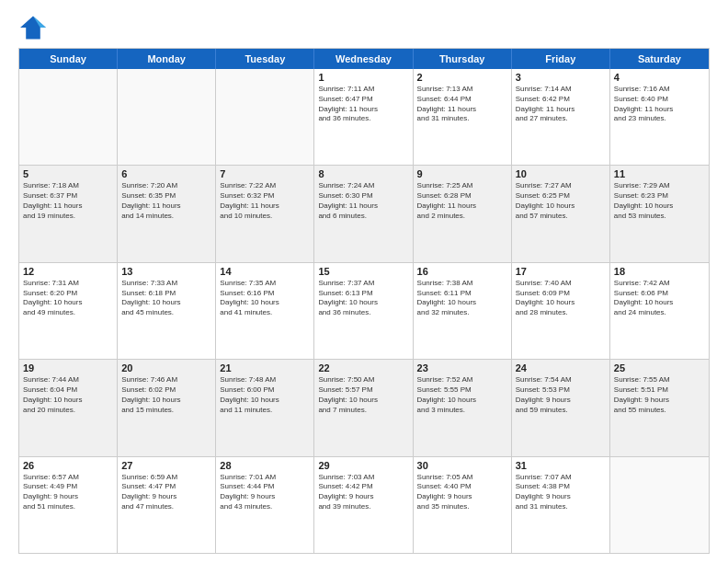 Image resolution: width=728 pixels, height=563 pixels. What do you see at coordinates (167, 311) in the screenshot?
I see `calendar-cell: 13Sunrise: 7:33 AMSunset: 6:18 PMDayligh…` at bounding box center [167, 311].